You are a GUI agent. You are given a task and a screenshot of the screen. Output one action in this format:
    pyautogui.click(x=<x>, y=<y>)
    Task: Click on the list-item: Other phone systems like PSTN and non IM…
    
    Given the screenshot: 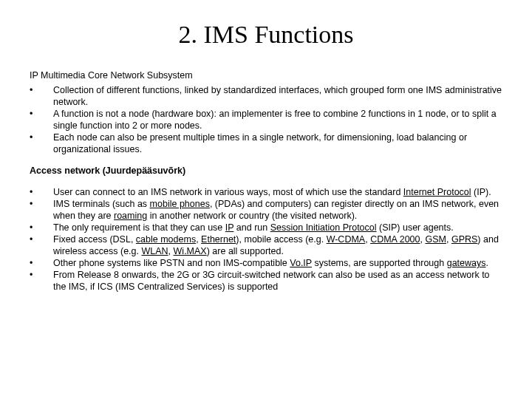 What is the action you would take?
    pyautogui.click(x=266, y=263)
    